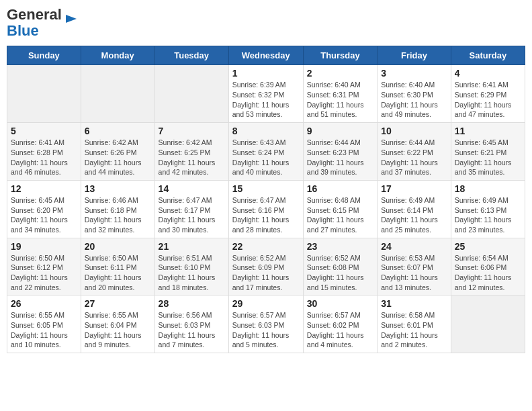  What do you see at coordinates (488, 99) in the screenshot?
I see `day-info: Sunrise: 6:41 AM Sunset: 6:29 PM Dayligh…` at bounding box center [488, 99].